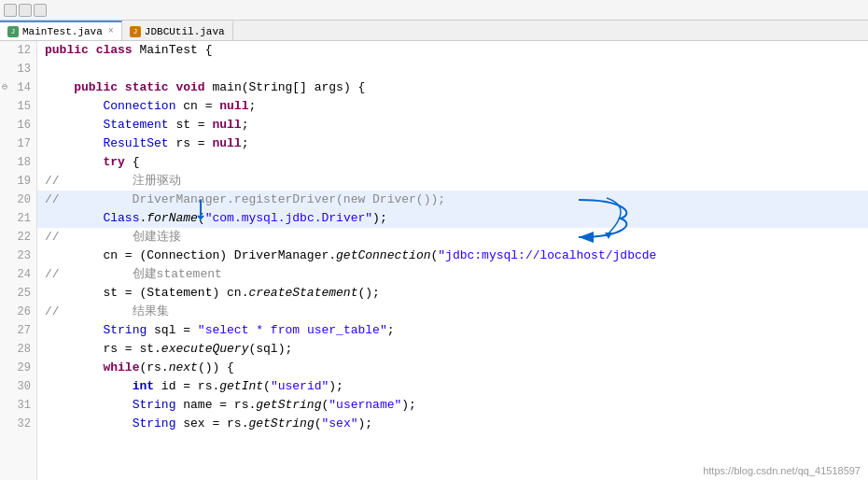  I want to click on code-line-17: ResultSet rs = null;, so click(453, 144).